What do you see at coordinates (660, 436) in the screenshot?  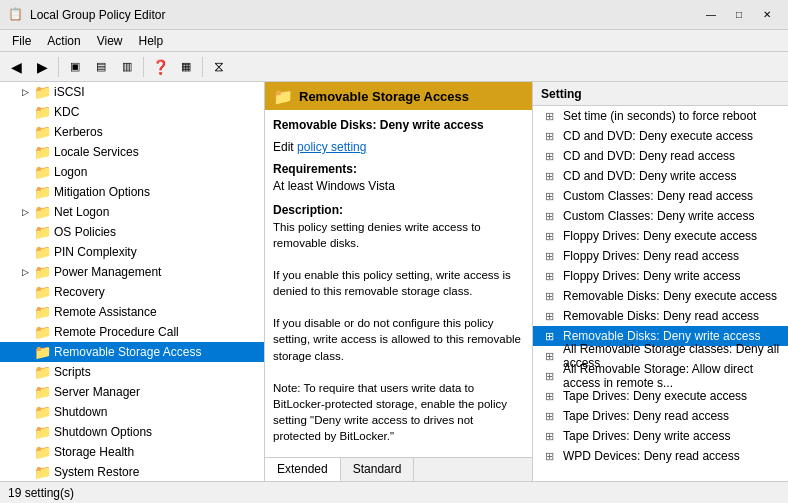 I see `list-item: ⊞ Tape Drives: Deny write access` at bounding box center [660, 436].